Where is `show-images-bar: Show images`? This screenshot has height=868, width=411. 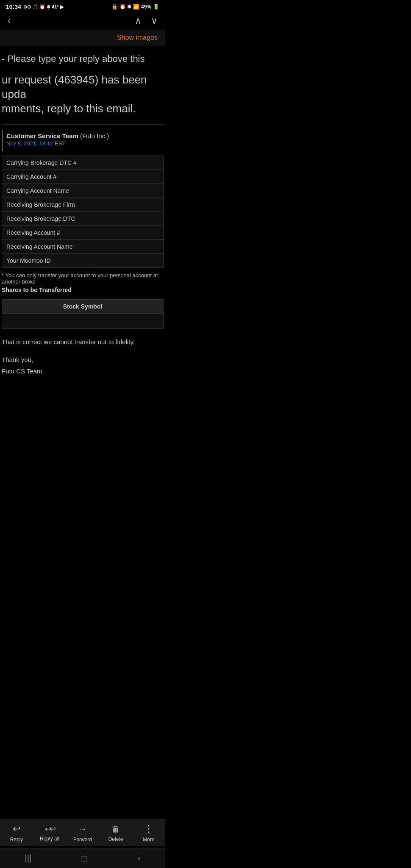
show-images-bar: Show images is located at coordinates (83, 38).